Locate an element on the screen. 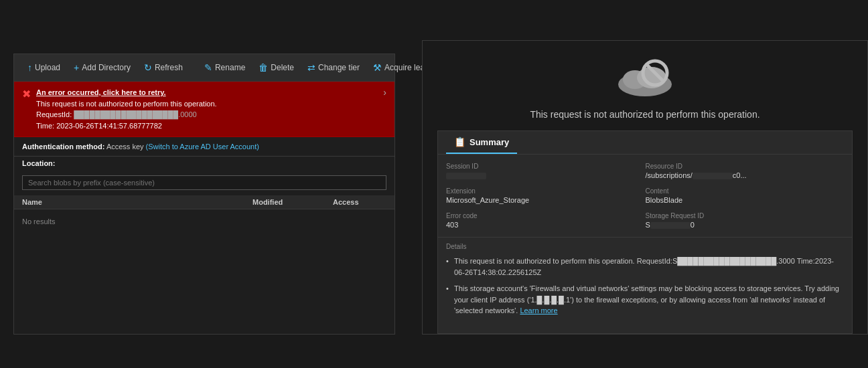 The image size is (868, 368). error-icon: ✖ is located at coordinates (27, 94).